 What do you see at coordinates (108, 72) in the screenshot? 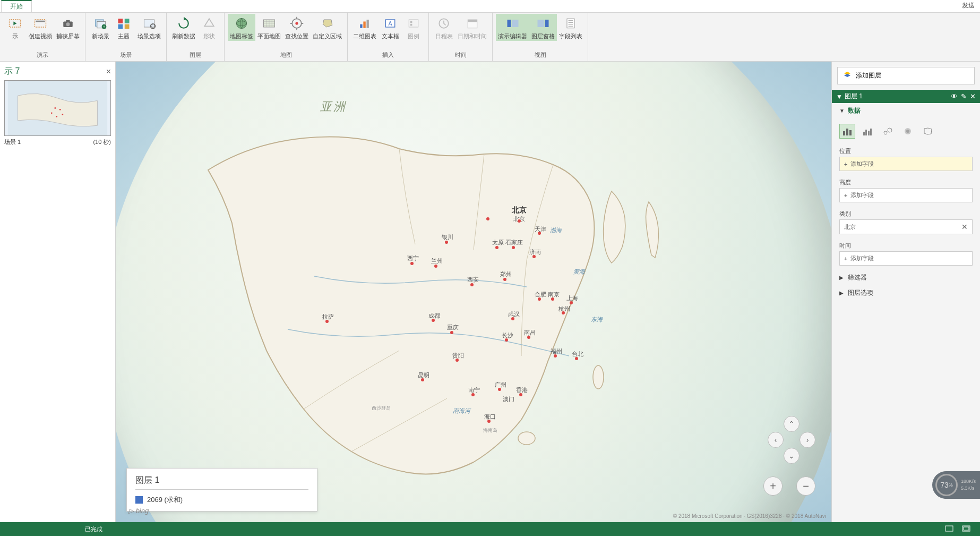
I see `scene-panel-close-icon: ×` at bounding box center [108, 72].